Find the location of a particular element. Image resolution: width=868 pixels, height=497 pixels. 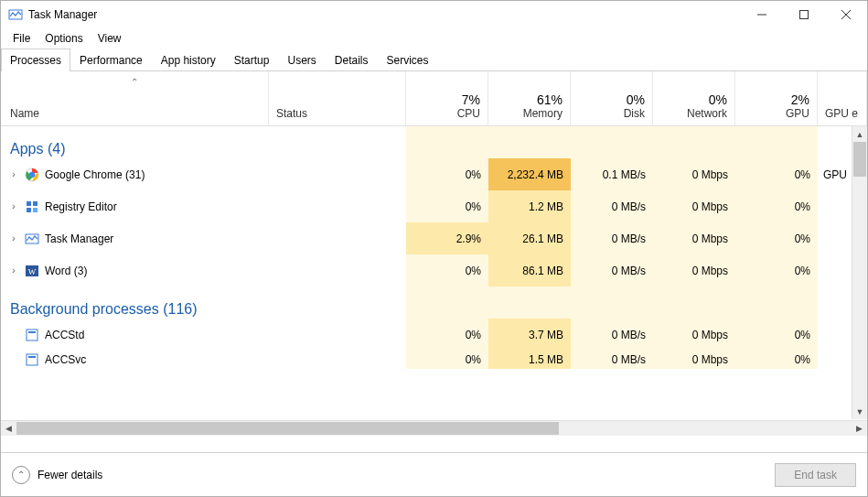

close-button is located at coordinates (846, 15).